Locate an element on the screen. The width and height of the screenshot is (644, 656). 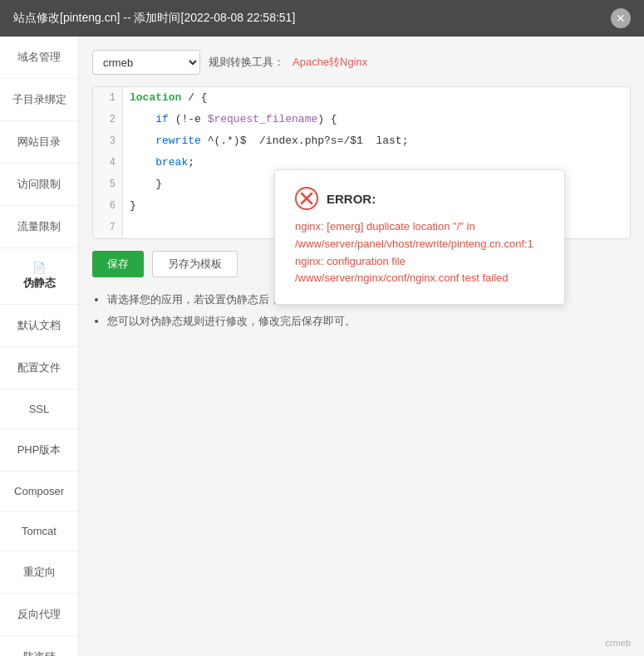
line-num-6: 6 is located at coordinates (108, 206).